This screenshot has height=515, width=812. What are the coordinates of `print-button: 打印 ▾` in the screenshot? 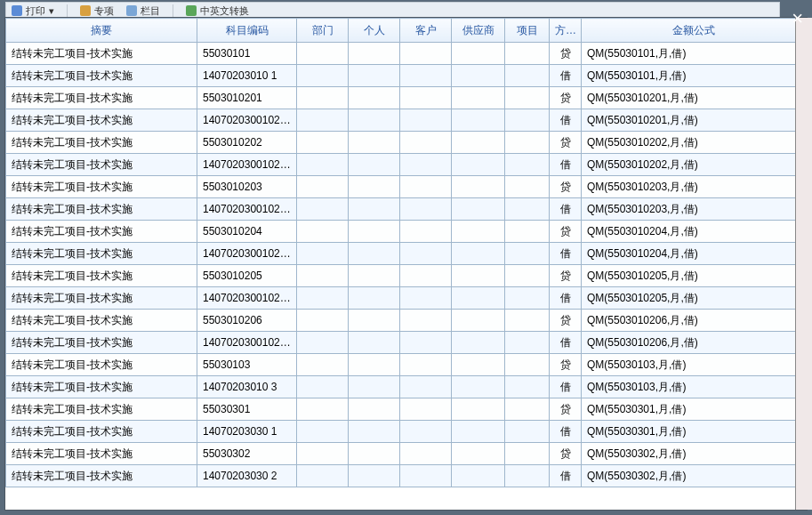 It's located at (33, 11).